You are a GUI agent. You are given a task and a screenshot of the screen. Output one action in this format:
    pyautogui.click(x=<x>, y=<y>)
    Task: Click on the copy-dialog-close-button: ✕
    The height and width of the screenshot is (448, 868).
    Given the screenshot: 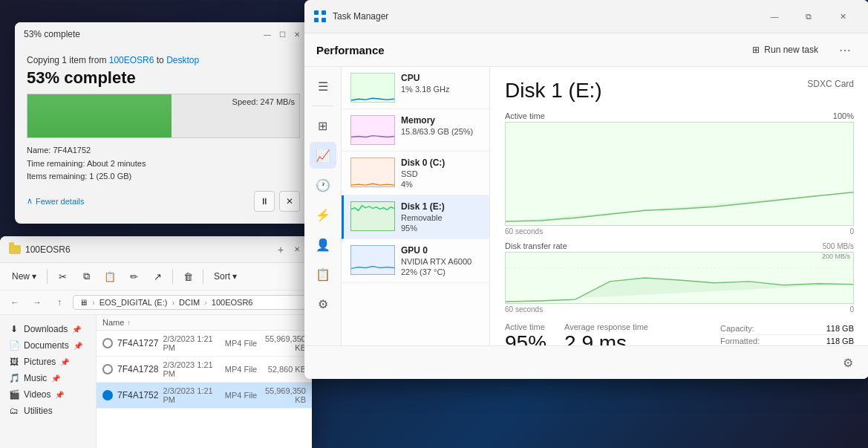 What is the action you would take?
    pyautogui.click(x=297, y=34)
    